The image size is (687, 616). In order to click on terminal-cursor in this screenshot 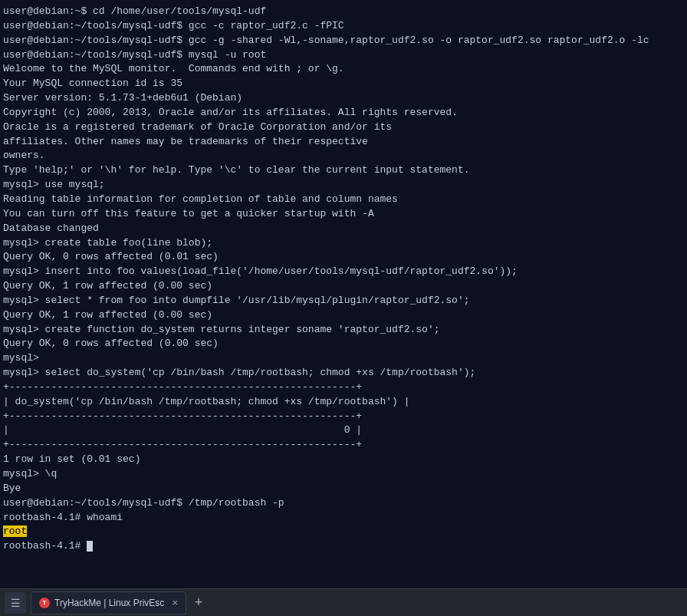, I will do `click(90, 546)`.